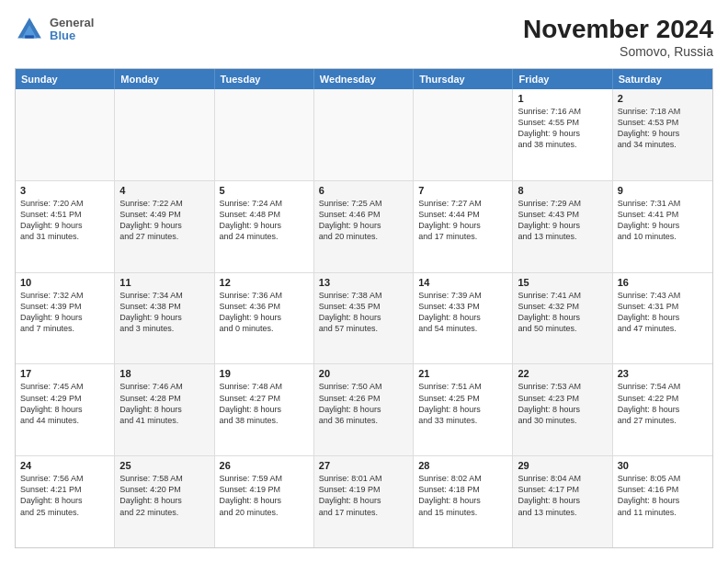 Image resolution: width=728 pixels, height=563 pixels. What do you see at coordinates (265, 465) in the screenshot?
I see `day-number: 26` at bounding box center [265, 465].